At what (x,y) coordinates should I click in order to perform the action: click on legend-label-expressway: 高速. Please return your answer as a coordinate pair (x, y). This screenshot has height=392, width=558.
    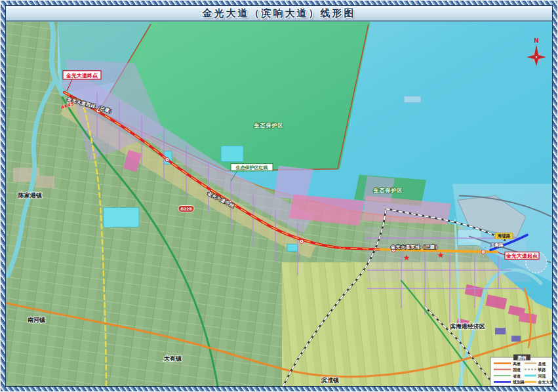
    Looking at the image, I should click on (517, 364).